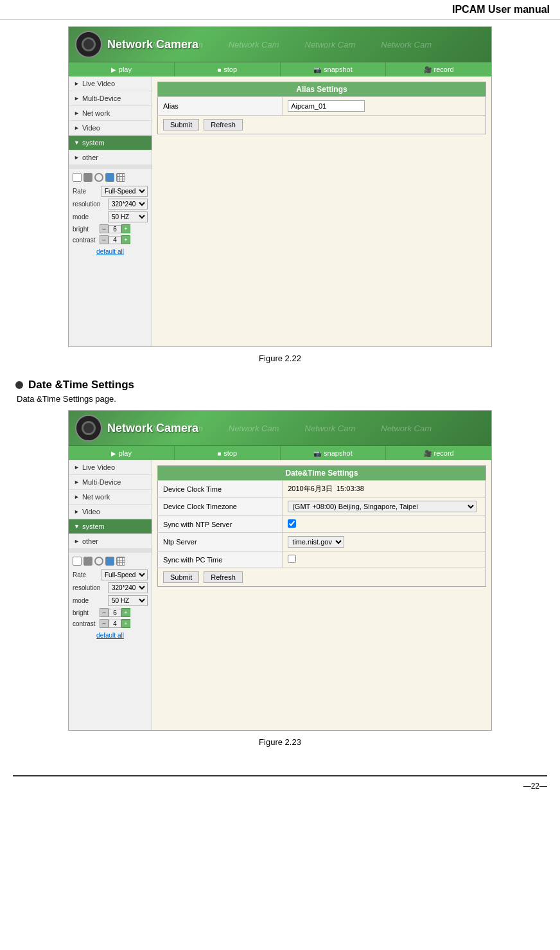  What do you see at coordinates (128, 217) in the screenshot?
I see `mode-select-1: 50 HZ` at bounding box center [128, 217].